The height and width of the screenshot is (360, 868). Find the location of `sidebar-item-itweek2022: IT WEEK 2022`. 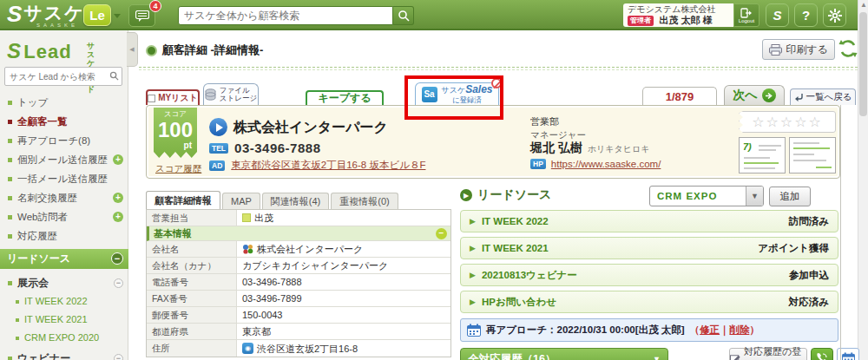

sidebar-item-itweek2022: IT WEEK 2022 is located at coordinates (64, 302).